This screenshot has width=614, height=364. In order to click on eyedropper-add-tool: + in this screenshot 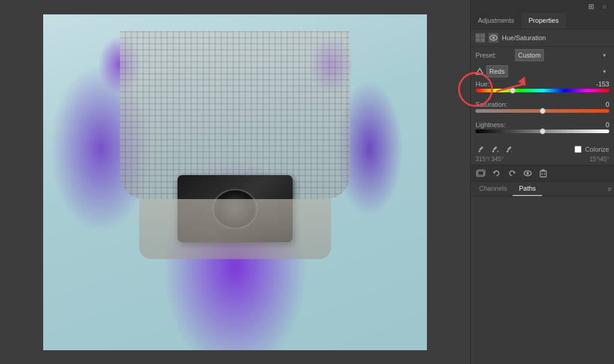, I will do `click(495, 149)`.